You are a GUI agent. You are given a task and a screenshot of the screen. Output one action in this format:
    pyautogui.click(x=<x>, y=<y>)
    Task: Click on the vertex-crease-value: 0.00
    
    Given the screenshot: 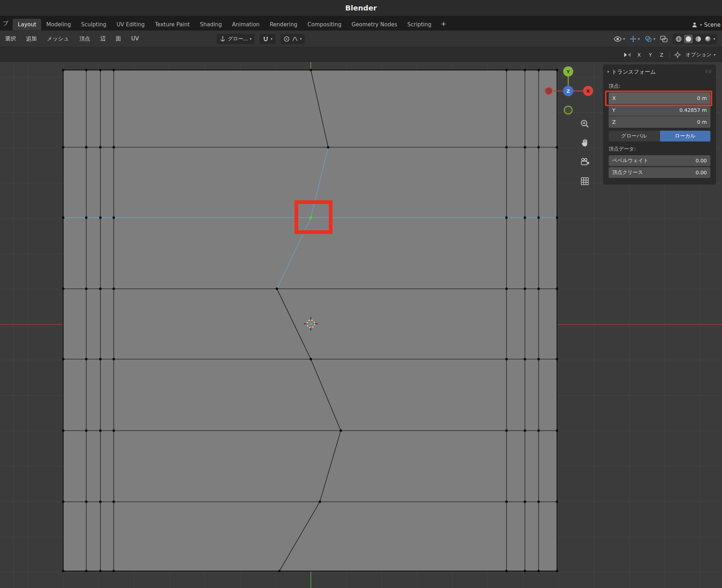 What is the action you would take?
    pyautogui.click(x=701, y=173)
    